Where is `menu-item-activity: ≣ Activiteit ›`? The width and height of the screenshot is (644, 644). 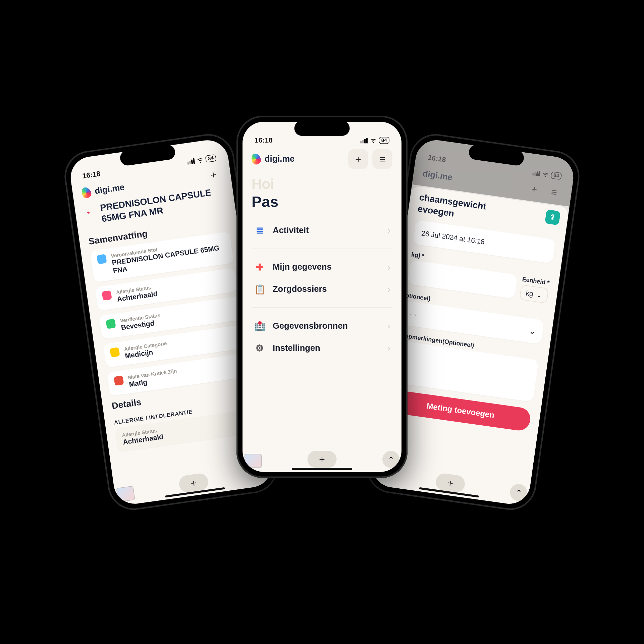 menu-item-activity: ≣ Activiteit › is located at coordinates (322, 230).